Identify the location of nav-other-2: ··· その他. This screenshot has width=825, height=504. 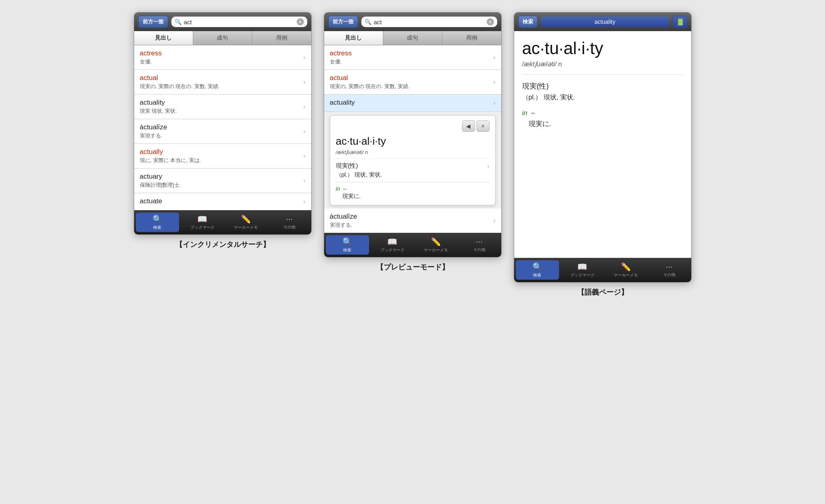
(479, 245).